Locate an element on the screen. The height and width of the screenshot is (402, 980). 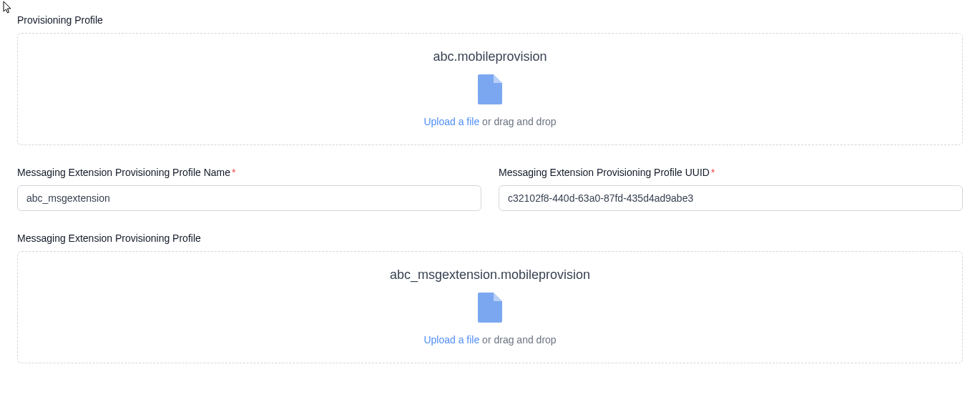
msg-ext-profile-name-label: Messaging Extension Provisioning Profile… is located at coordinates (249, 172).